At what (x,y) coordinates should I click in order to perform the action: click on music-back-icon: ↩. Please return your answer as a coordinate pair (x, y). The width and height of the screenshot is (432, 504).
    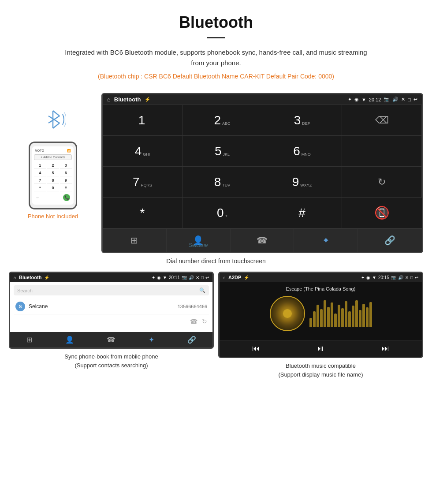
    Looking at the image, I should click on (417, 278).